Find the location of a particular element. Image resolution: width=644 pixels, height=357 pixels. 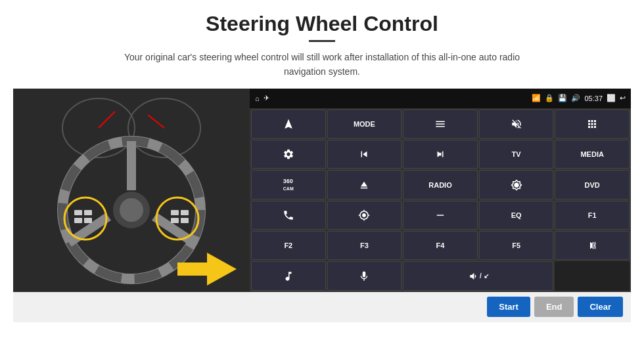

btn-playpause is located at coordinates (592, 245).